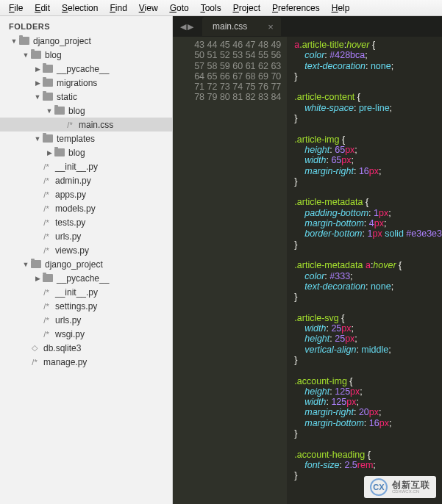 The width and height of the screenshot is (442, 504). Describe the element at coordinates (70, 334) in the screenshot. I see `tree-label: wsgi.py` at that location.